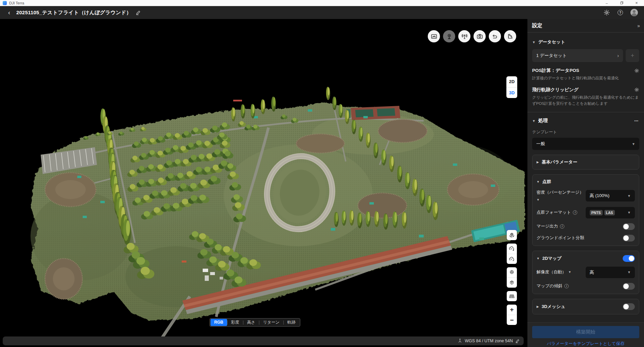 Image resolution: width=644 pixels, height=347 pixels. Describe the element at coordinates (512, 82) in the screenshot. I see `view-2d-button: 2D` at that location.